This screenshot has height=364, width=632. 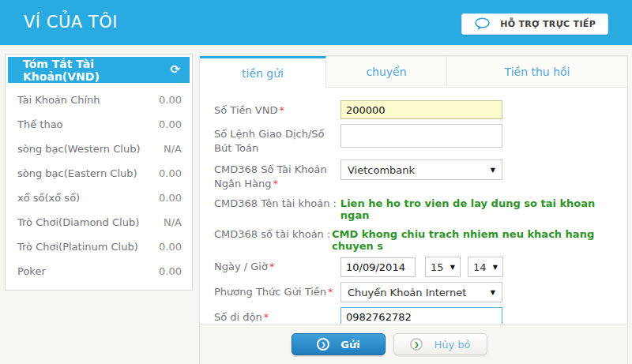 What do you see at coordinates (420, 238) in the screenshot?
I see `account-number-row: CMD368 số tài khoản : CMD khong chiu tra…` at bounding box center [420, 238].